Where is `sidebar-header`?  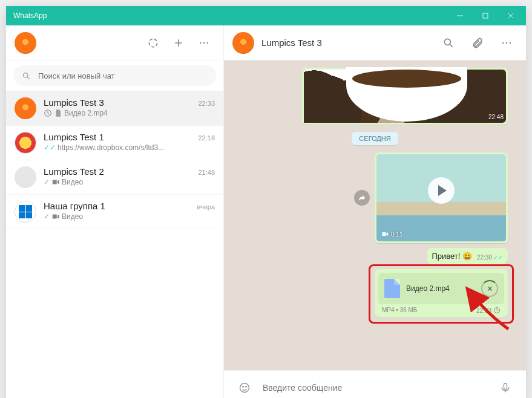
sidebar-header is located at coordinates (115, 43).